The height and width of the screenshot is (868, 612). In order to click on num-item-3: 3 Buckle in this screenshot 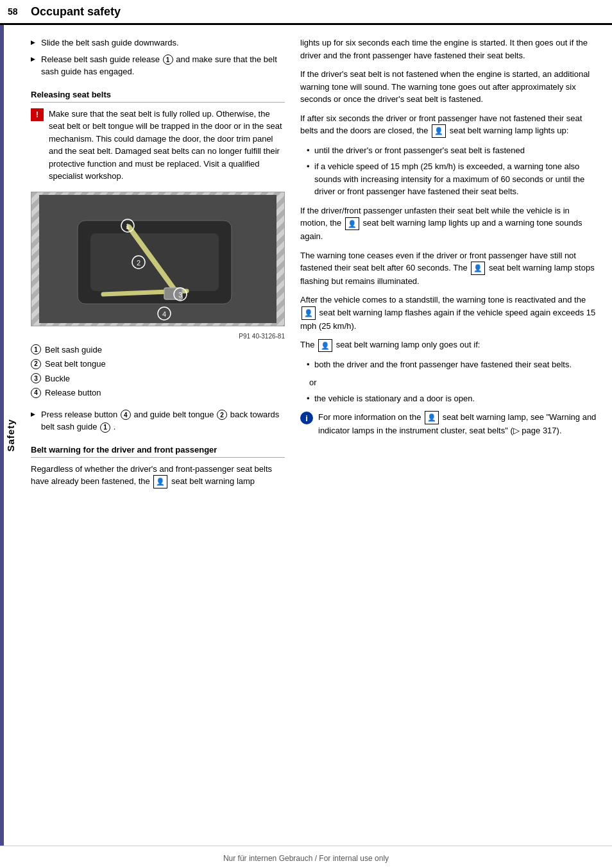, I will do `click(158, 379)`.